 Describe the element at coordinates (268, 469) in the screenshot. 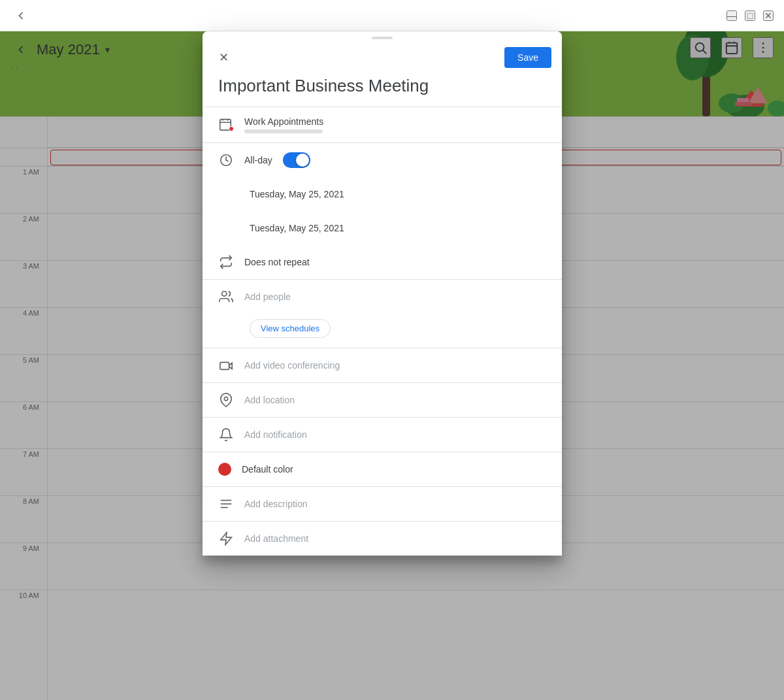

I see `color-label: Default color` at that location.